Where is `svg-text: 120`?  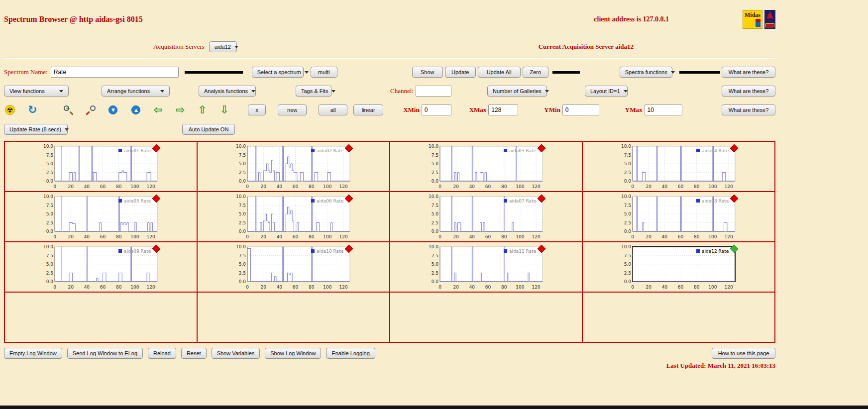 svg-text: 120 is located at coordinates (150, 237).